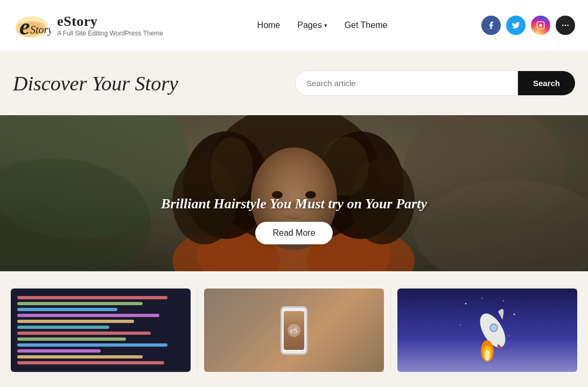  What do you see at coordinates (323, 25) in the screenshot?
I see `main-nav: Home Pages ▾ Get Theme` at bounding box center [323, 25].